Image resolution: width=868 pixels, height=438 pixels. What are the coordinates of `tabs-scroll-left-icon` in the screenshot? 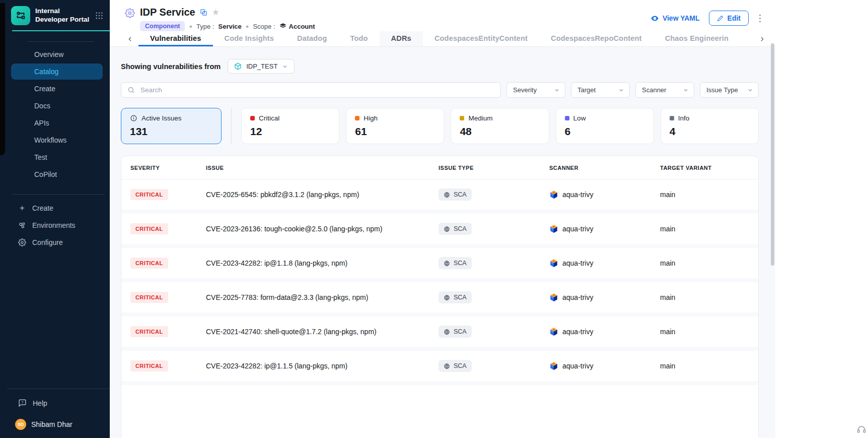 It's located at (130, 39).